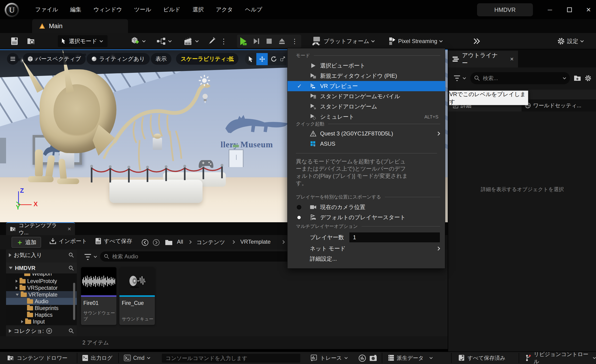 The width and height of the screenshot is (596, 364). I want to click on tab-world-settings: ワールドセッティ..., so click(559, 105).